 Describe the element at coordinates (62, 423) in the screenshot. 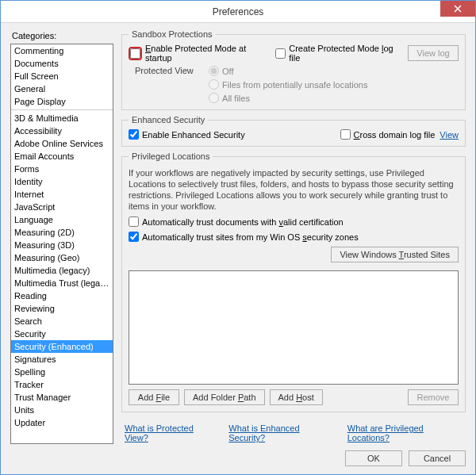

I see `category-item: Updater` at that location.